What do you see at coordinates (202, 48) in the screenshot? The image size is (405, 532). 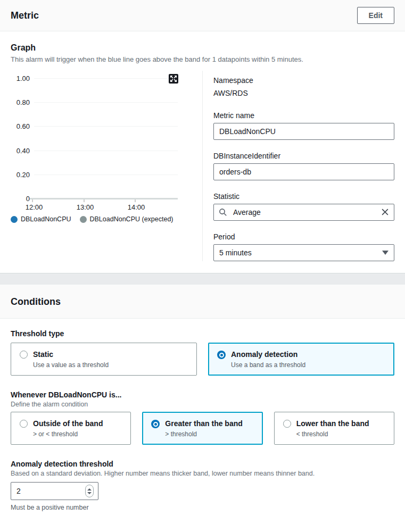 I see `graph-heading: Graph` at bounding box center [202, 48].